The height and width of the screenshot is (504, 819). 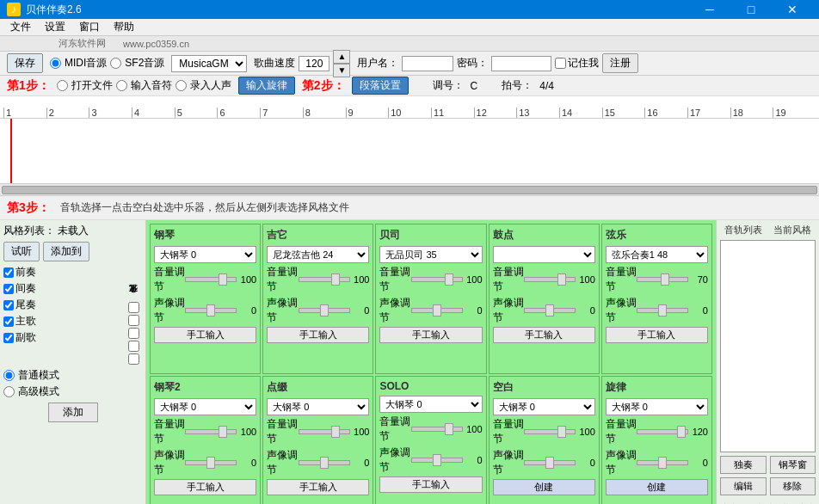 I want to click on chorus-checkbox, so click(x=9, y=338).